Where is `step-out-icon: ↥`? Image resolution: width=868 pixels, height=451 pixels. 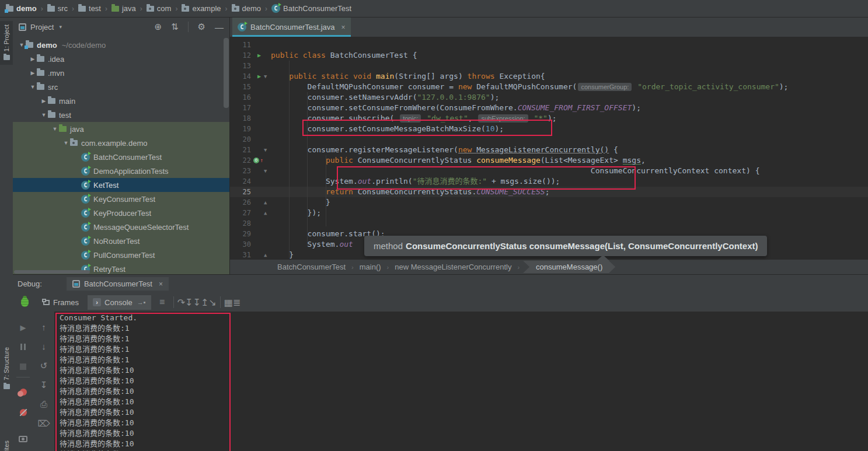 step-out-icon: ↥ is located at coordinates (204, 302).